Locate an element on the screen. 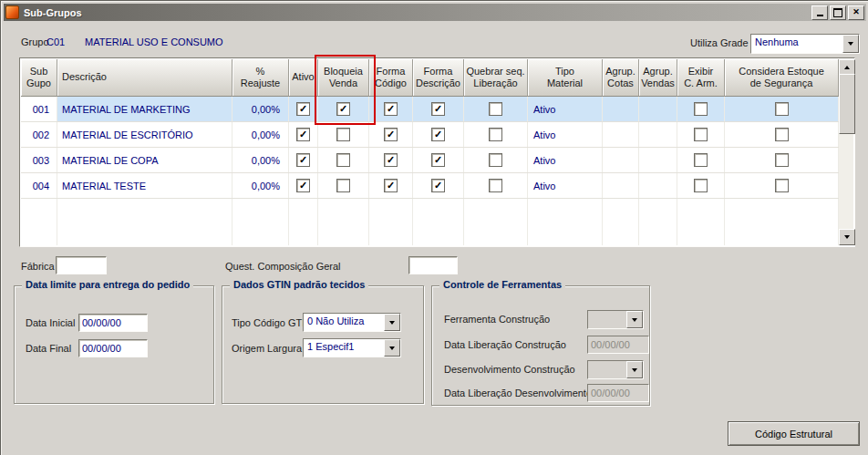 Image resolution: width=868 pixels, height=455 pixels. origem-largura-dropdown-button is located at coordinates (392, 348).